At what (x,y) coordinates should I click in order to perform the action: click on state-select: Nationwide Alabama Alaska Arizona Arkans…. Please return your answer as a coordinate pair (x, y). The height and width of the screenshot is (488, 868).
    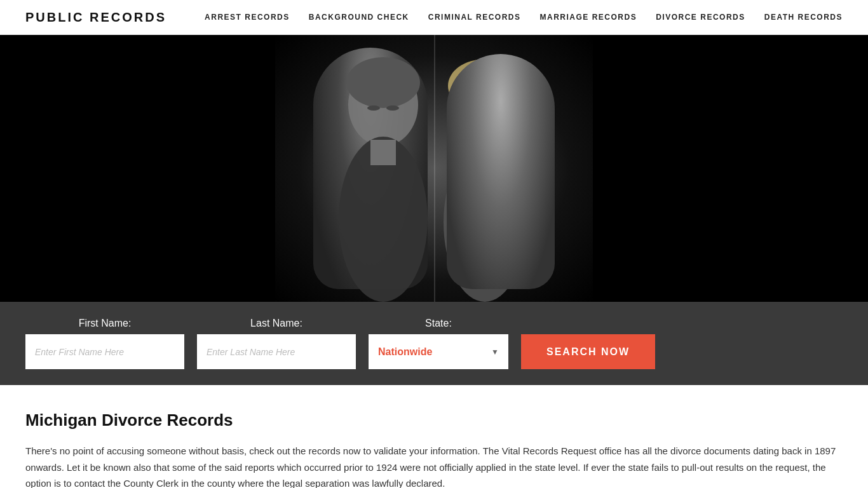
    Looking at the image, I should click on (438, 352).